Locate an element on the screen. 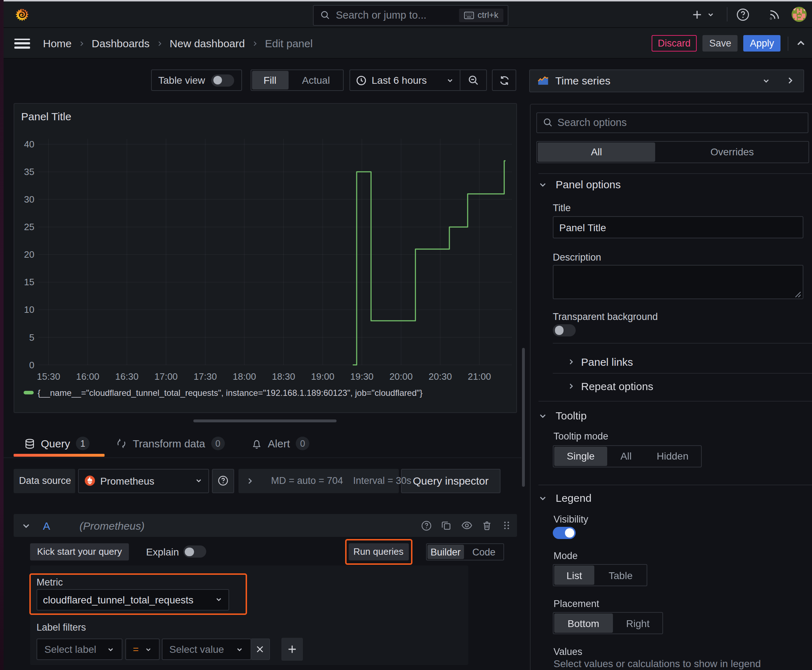 The width and height of the screenshot is (812, 670). panel-links-group: Panel links is located at coordinates (600, 362).